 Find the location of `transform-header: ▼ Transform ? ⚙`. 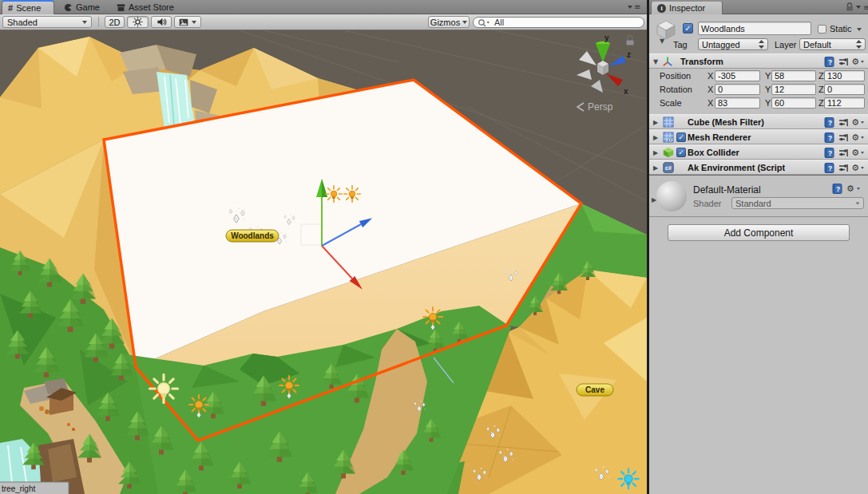

transform-header: ▼ Transform ? ⚙ is located at coordinates (759, 61).